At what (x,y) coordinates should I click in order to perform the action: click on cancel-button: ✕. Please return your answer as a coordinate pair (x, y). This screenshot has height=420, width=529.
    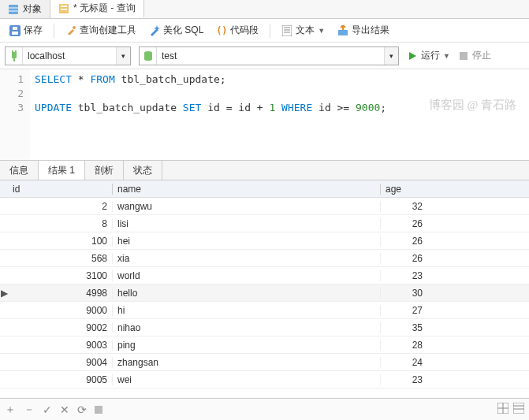
    Looking at the image, I should click on (65, 410).